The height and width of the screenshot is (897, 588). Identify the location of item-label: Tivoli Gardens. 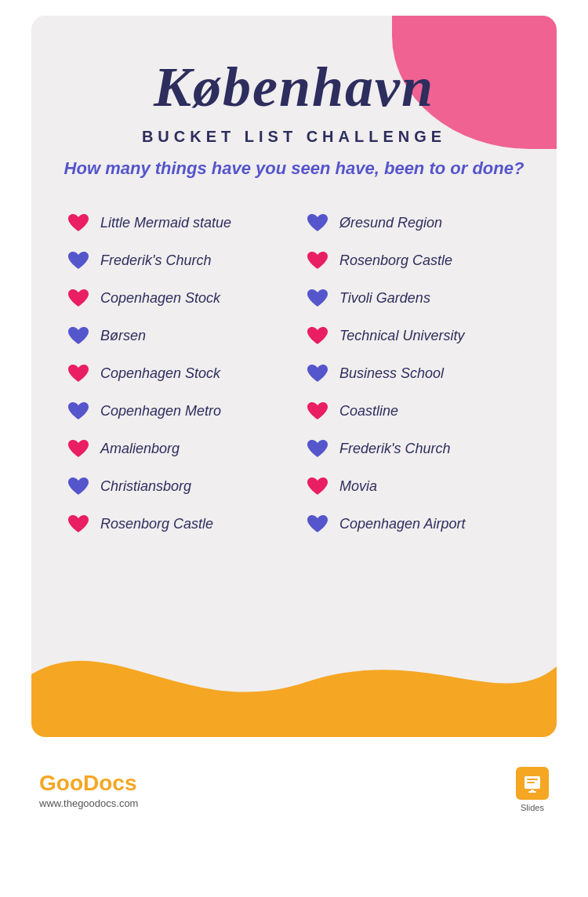
(385, 298).